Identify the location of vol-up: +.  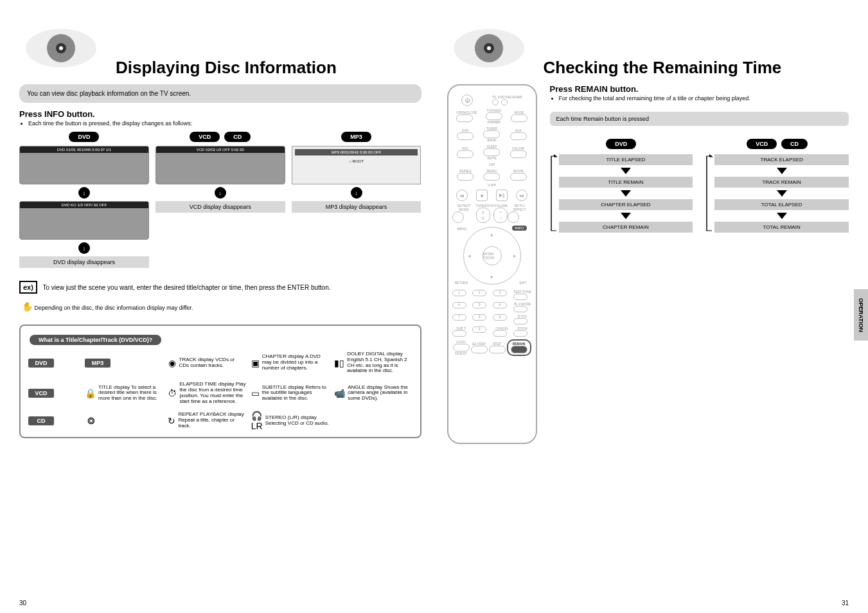
(501, 212).